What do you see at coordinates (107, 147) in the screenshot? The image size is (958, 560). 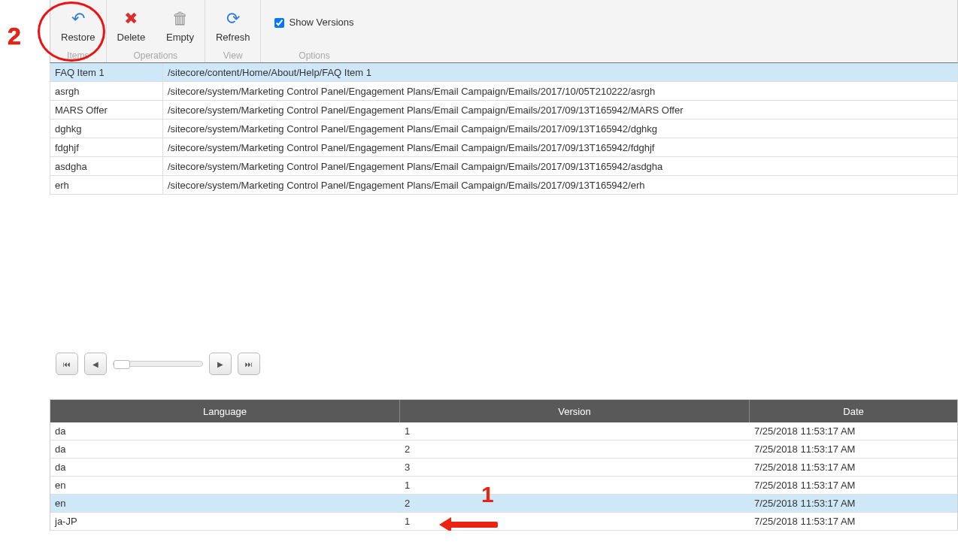 I see `item-name-cell: fdghjf` at bounding box center [107, 147].